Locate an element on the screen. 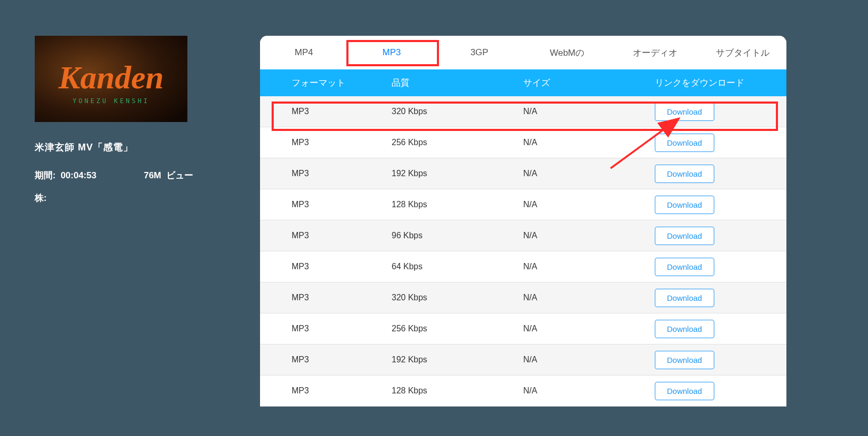 This screenshot has height=436, width=868. table-row: MP396 KbpsN/ADownload is located at coordinates (523, 236).